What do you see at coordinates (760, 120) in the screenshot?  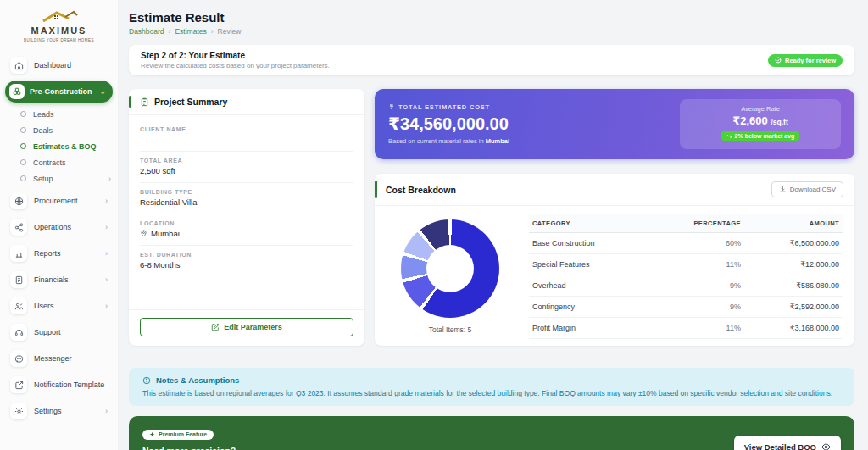 I see `average-rate-value: ₹2,600 /sq.ft` at bounding box center [760, 120].